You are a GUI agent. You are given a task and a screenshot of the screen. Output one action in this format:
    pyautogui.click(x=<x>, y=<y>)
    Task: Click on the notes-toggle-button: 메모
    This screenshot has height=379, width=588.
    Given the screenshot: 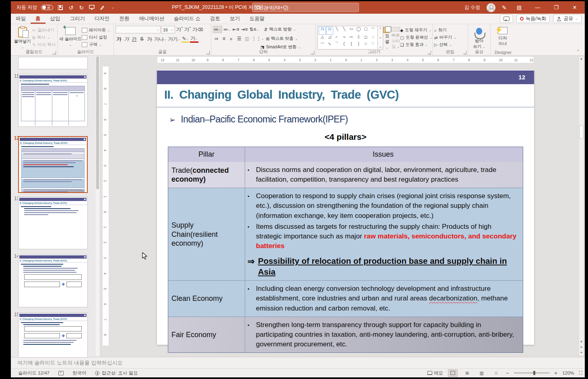 What is the action you would take?
    pyautogui.click(x=435, y=373)
    